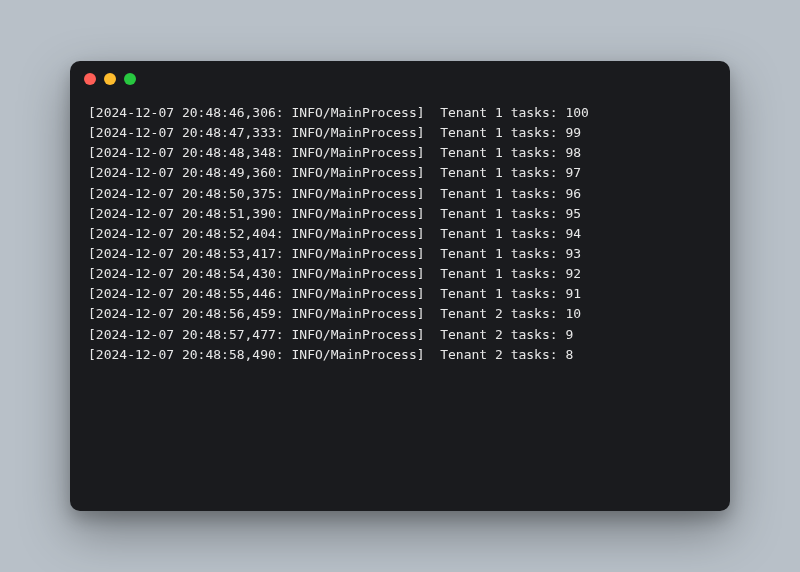 The image size is (800, 572). I want to click on log-line: [2024-12-07 20:48:53,417: INFO/MainProce…, so click(400, 254).